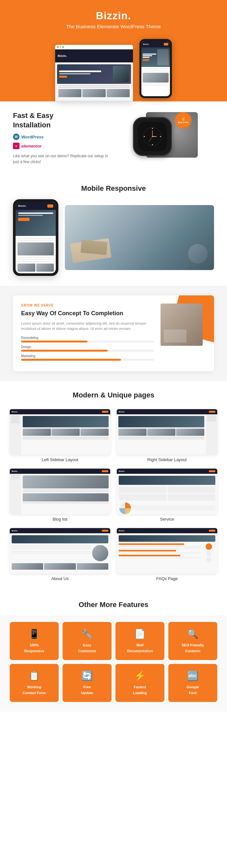 This screenshot has width=227, height=868. I want to click on mobile-phone-display: Bizzin., so click(36, 238).